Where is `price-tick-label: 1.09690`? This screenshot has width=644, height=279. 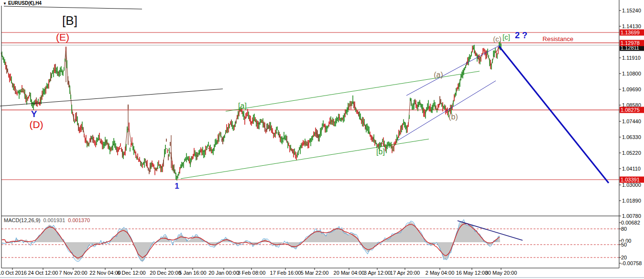 price-tick-label: 1.09690 is located at coordinates (632, 89).